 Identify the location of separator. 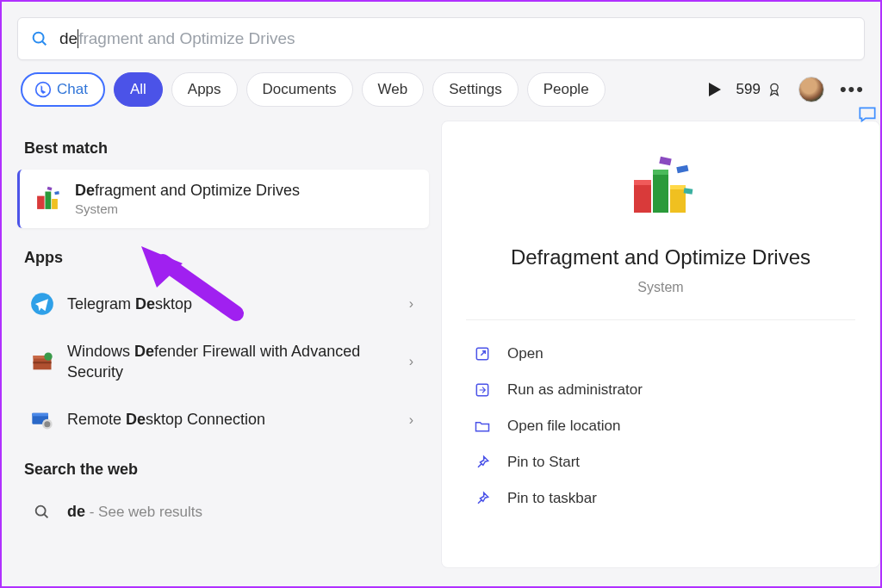
(661, 320).